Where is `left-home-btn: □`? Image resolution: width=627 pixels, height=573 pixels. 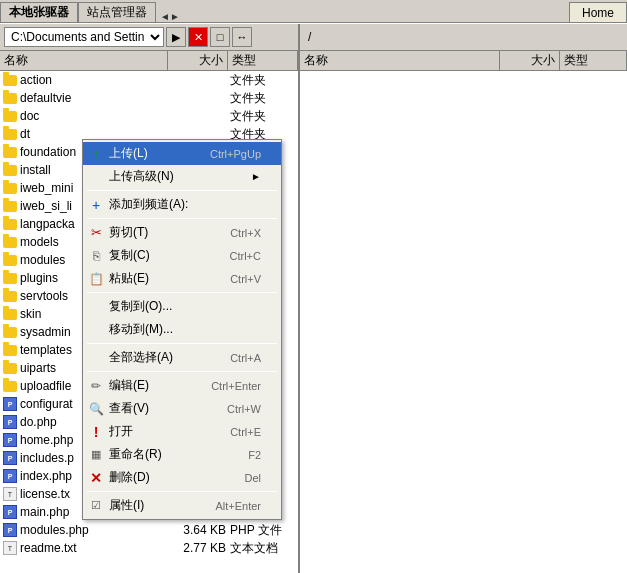
left-home-btn: □ is located at coordinates (220, 37).